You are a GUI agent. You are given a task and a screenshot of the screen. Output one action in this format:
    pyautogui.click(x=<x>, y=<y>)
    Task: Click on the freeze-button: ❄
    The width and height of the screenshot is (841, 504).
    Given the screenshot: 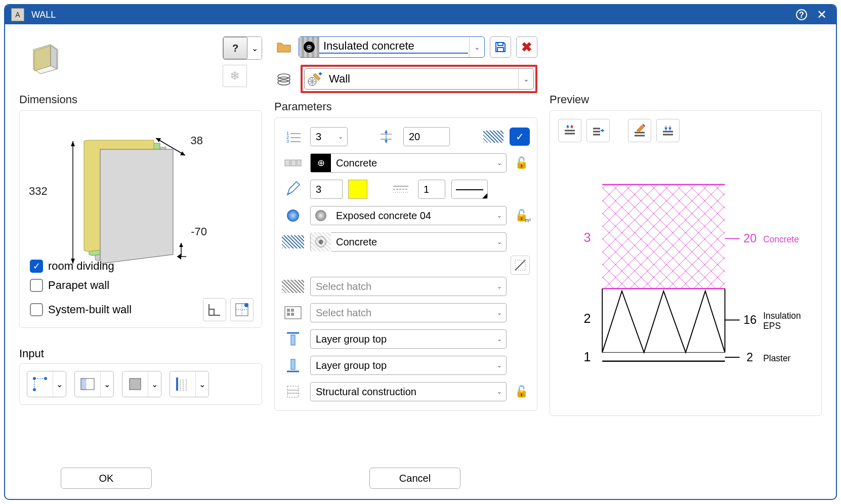 What is the action you would take?
    pyautogui.click(x=235, y=76)
    